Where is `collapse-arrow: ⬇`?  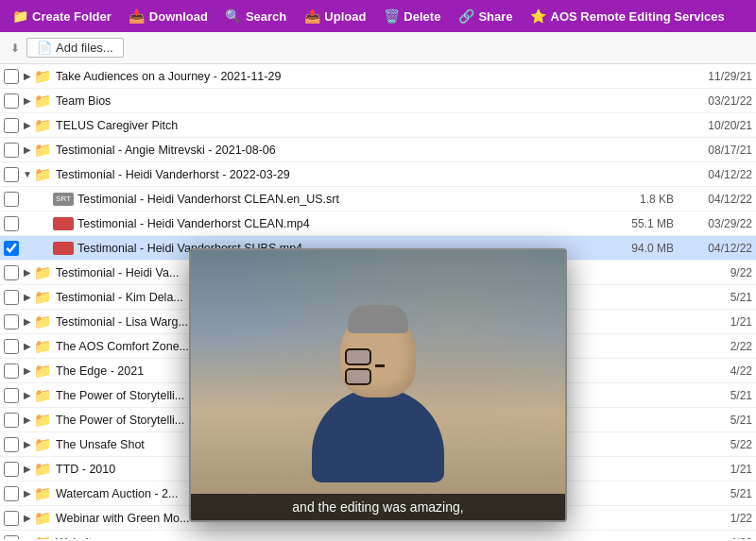 collapse-arrow: ⬇ is located at coordinates (15, 48).